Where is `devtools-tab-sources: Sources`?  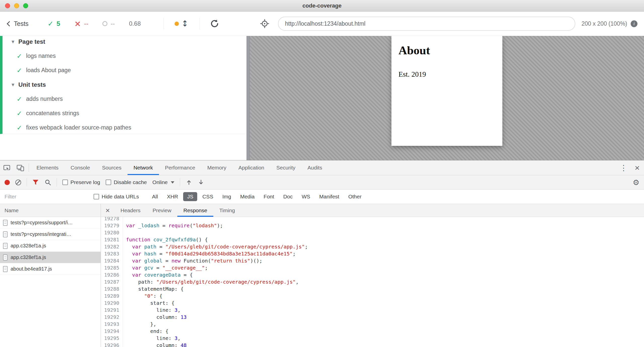 devtools-tab-sources: Sources is located at coordinates (112, 168).